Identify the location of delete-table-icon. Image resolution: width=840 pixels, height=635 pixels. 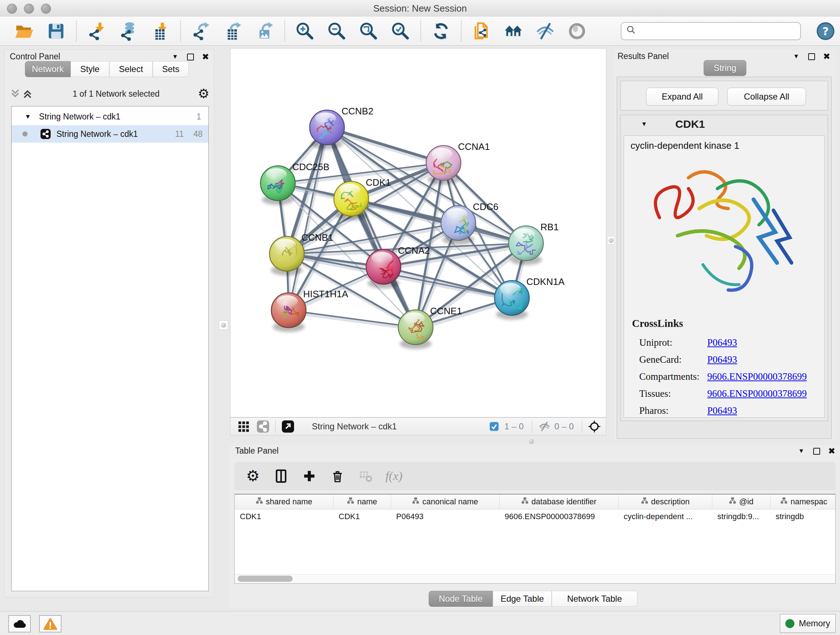
(366, 476).